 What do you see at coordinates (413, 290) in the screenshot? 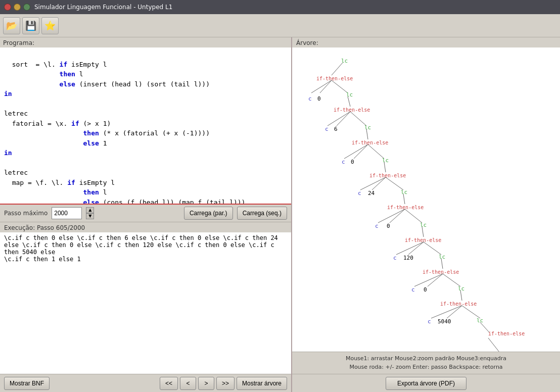
I see `node-c7: c` at bounding box center [413, 290].